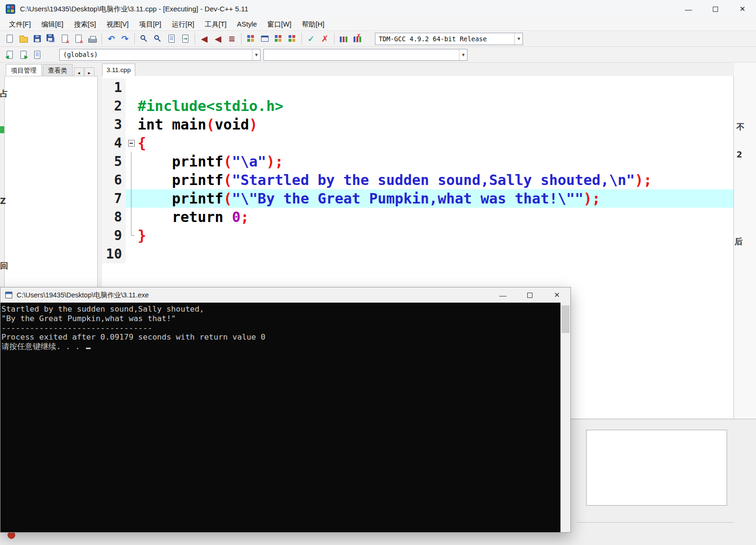 The image size is (756, 545). Describe the element at coordinates (218, 39) in the screenshot. I see `forward-button: ◀` at that location.